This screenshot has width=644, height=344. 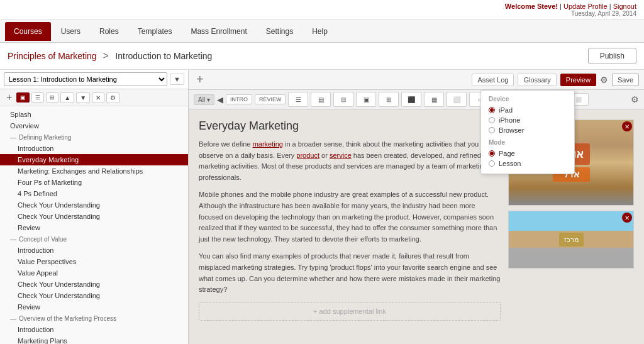 I want to click on nav-tab-settings: Settings, so click(x=279, y=31).